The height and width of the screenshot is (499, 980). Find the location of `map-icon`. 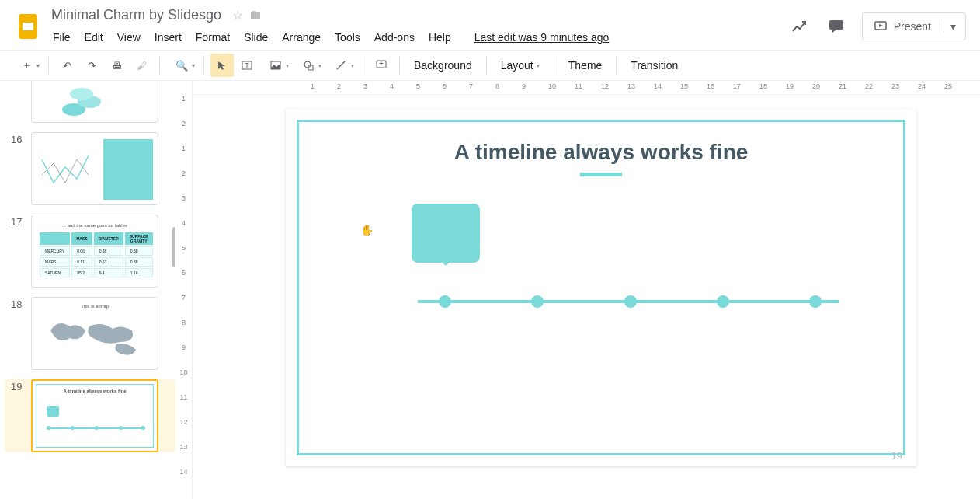

map-icon is located at coordinates (96, 338).